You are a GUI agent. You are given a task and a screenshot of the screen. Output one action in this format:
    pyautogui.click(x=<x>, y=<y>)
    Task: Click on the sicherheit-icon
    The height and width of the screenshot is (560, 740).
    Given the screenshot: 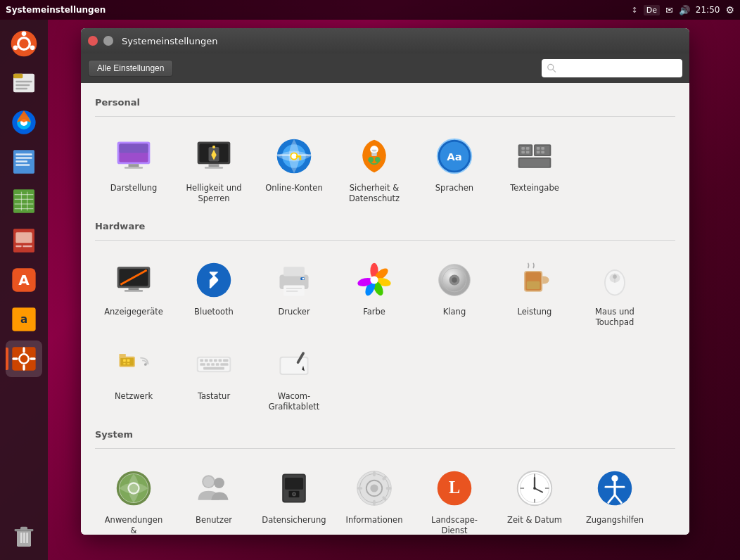 What is the action you would take?
    pyautogui.click(x=374, y=156)
    